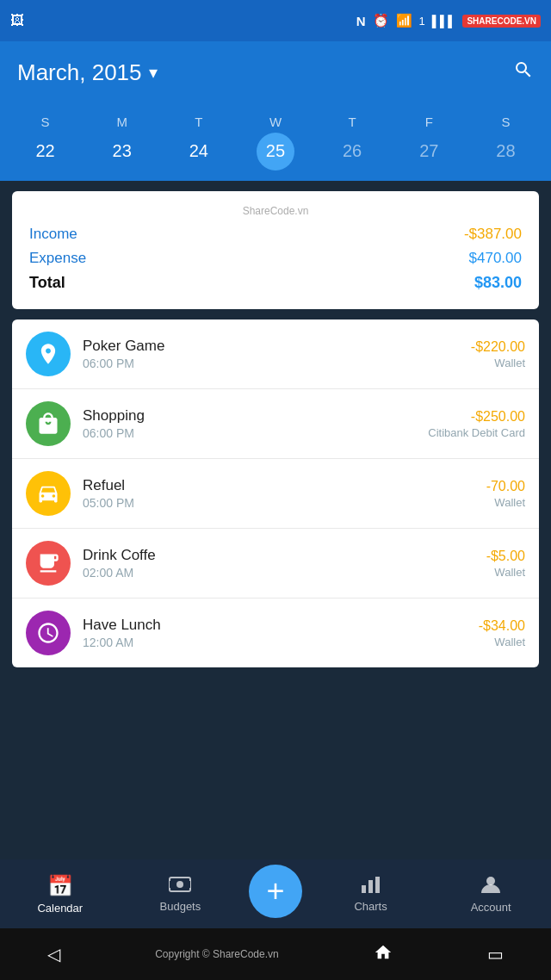 This screenshot has width=551, height=980. Describe the element at coordinates (60, 894) in the screenshot. I see `nav-calendar: 📅 Calendar` at that location.